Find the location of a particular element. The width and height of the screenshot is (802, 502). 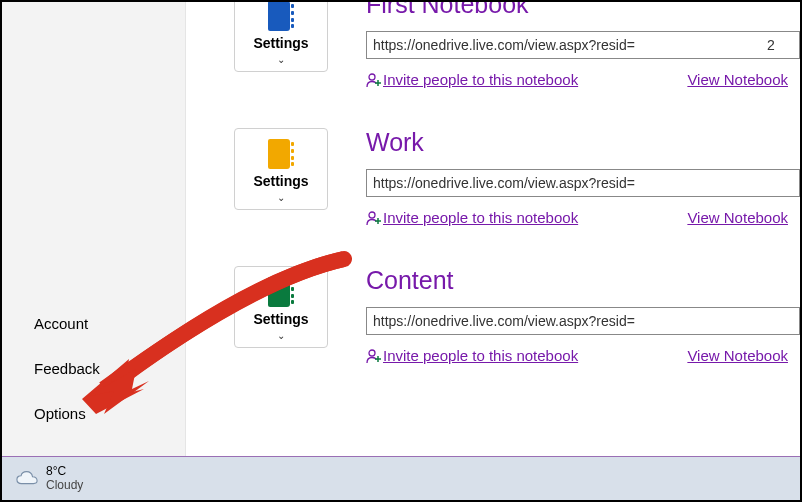

notebook-title: Content is located at coordinates (583, 280).